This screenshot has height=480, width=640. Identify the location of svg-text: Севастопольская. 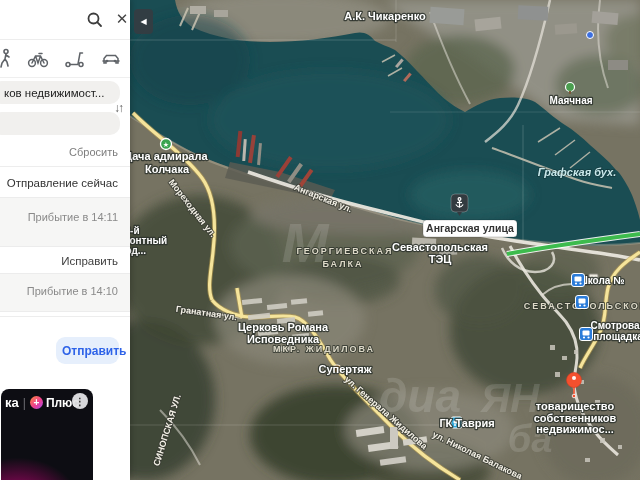
(440, 247).